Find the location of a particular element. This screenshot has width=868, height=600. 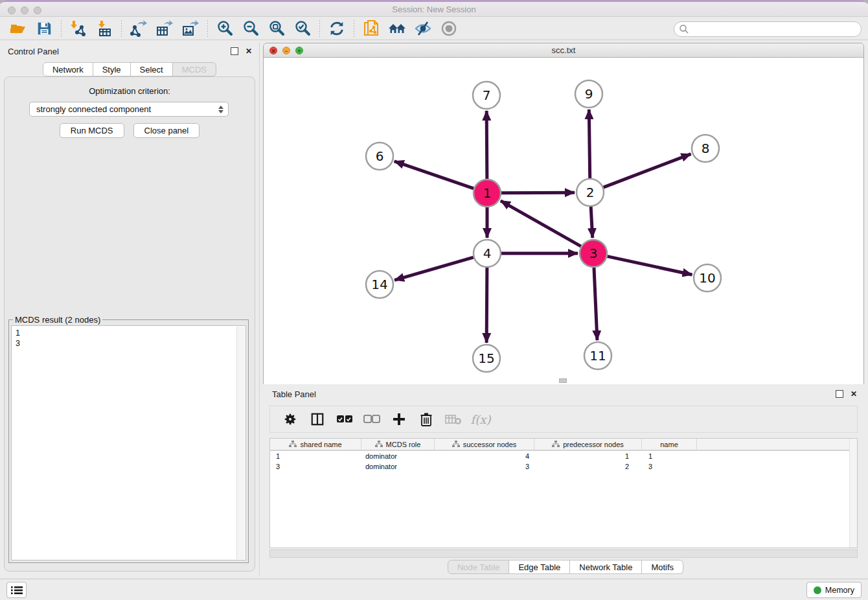

save-session-button is located at coordinates (44, 29).